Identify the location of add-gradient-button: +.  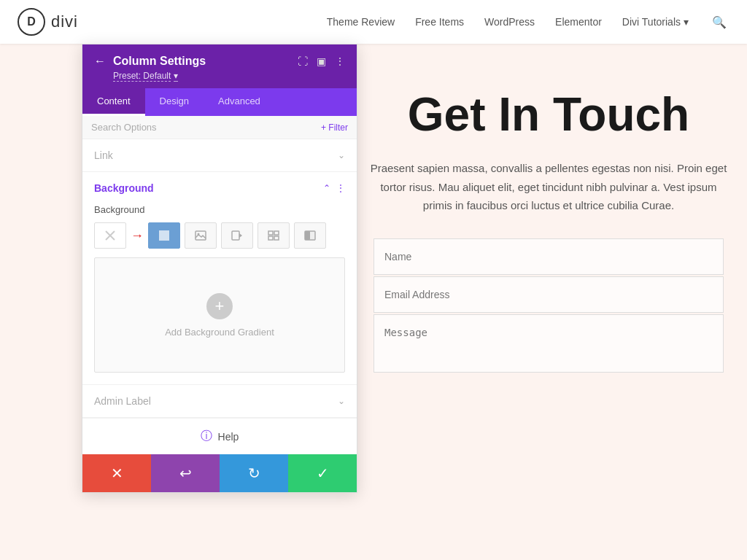
(220, 306).